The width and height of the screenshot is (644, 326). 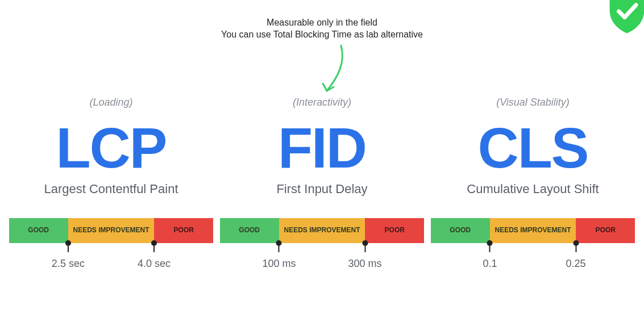 What do you see at coordinates (335, 71) in the screenshot?
I see `arrow-to-fid-icon` at bounding box center [335, 71].